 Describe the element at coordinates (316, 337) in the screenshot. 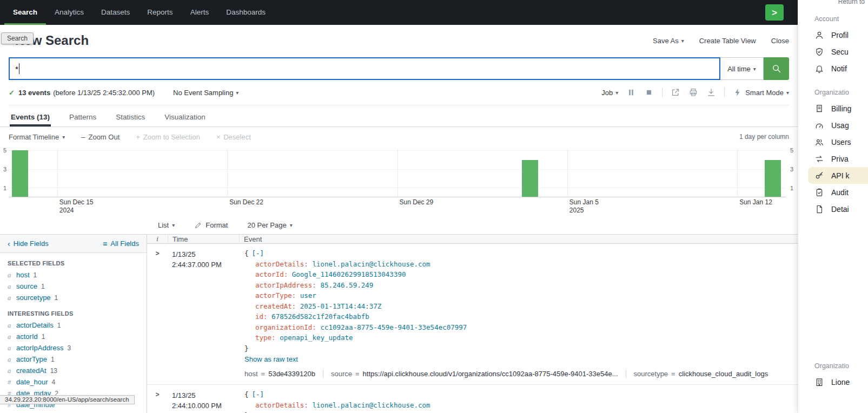

I see `json-value: openapi_key_update` at that location.